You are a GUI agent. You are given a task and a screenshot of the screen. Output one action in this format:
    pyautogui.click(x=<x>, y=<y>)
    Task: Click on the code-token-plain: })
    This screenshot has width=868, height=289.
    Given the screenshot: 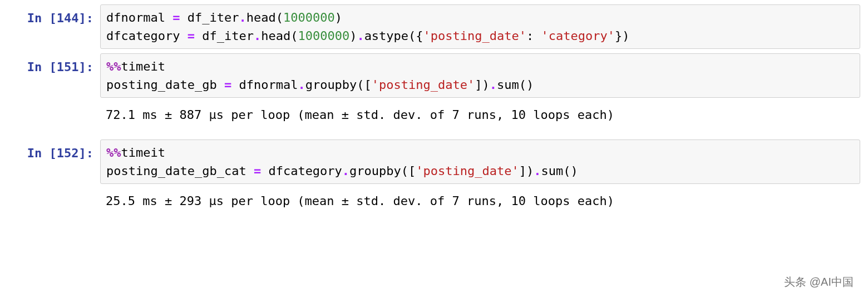 What is the action you would take?
    pyautogui.click(x=622, y=36)
    